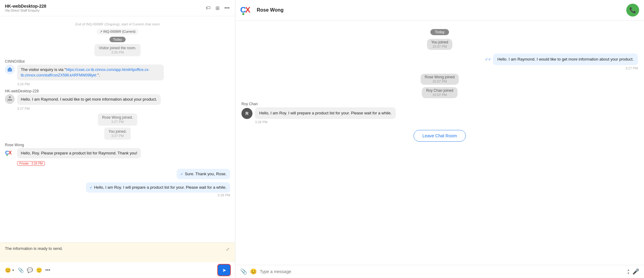  I want to click on outgoing-group-1: ✓ Sure. Thank you, Rose., so click(117, 174).